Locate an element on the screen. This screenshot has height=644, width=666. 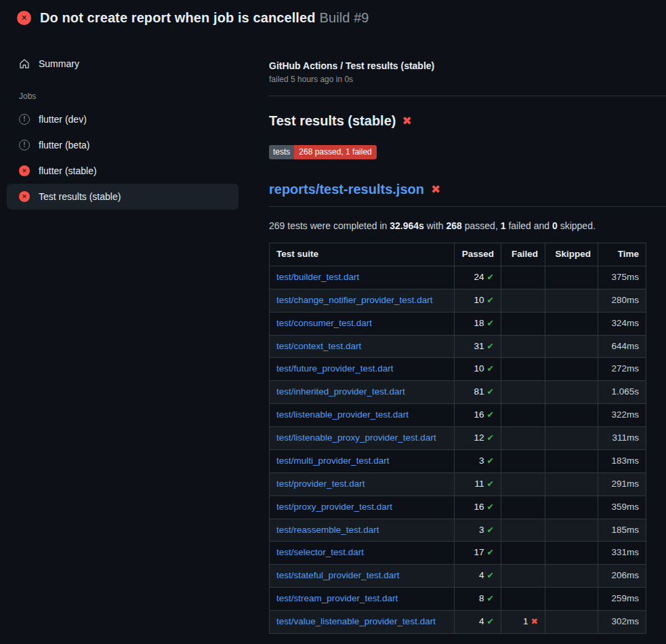
passed-cell: 16✔ is located at coordinates (478, 507).